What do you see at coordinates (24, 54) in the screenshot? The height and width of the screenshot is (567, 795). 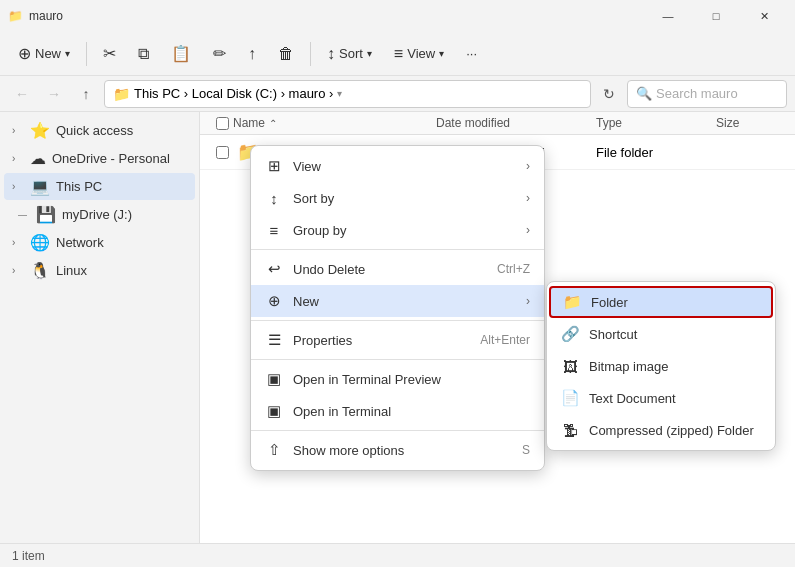 I see `new-icon: ⊕` at bounding box center [24, 54].